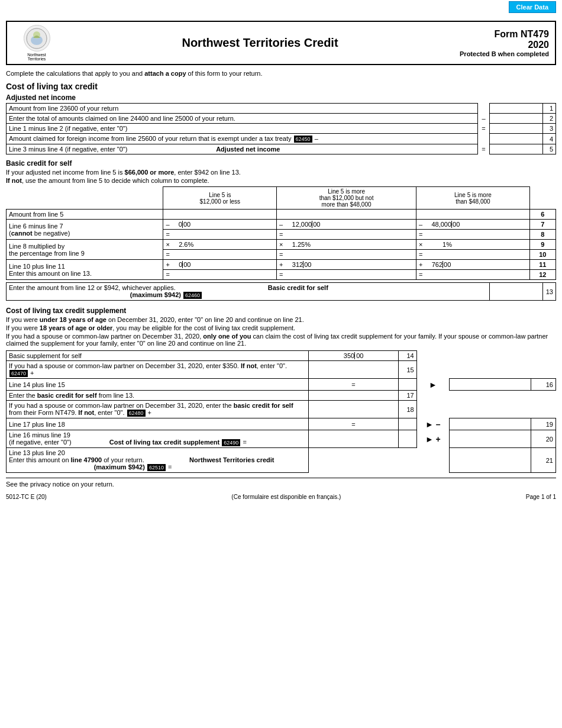  What do you see at coordinates (516, 118) in the screenshot?
I see `line-2-input` at bounding box center [516, 118].